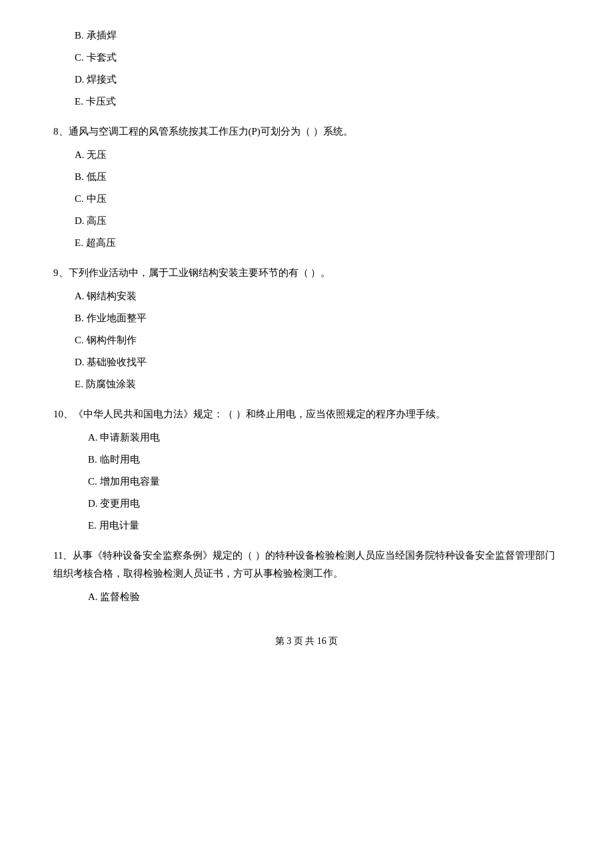  Describe the element at coordinates (306, 470) in the screenshot. I see `question-10: 10、《中华人民共和国电力法》规定：（ ）和终止用电，应当依照规定的程序办理手续…` at that location.